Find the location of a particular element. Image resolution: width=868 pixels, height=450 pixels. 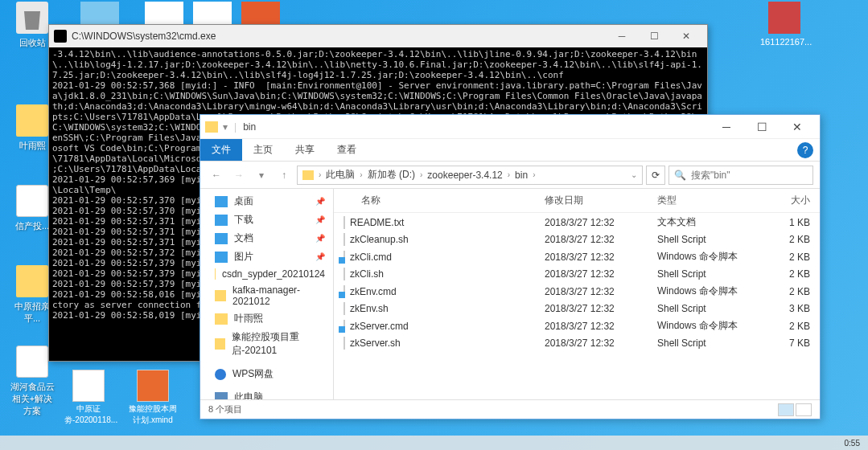

file-row: zkEnv.cmd2018/3/27 12:32Windows 命令脚本2 KB is located at coordinates (577, 291).